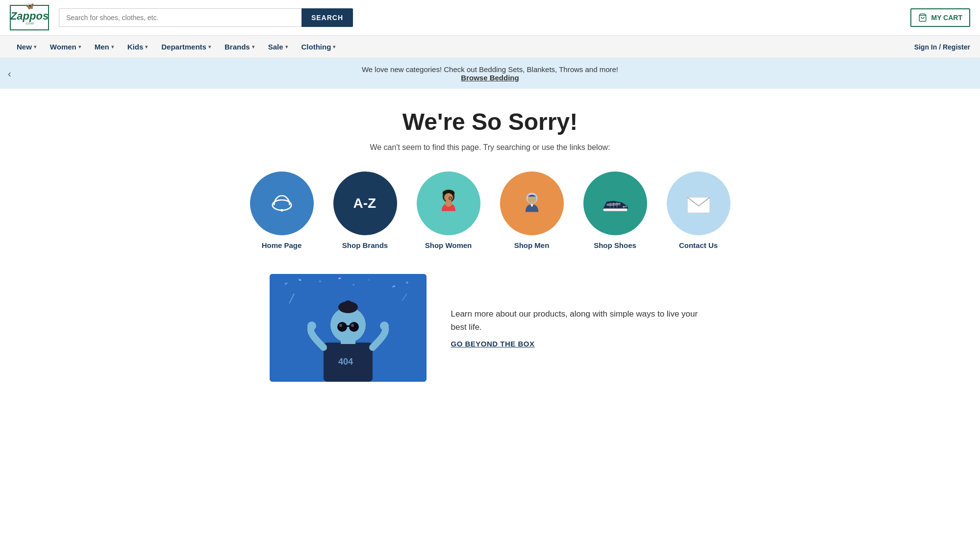 The height and width of the screenshot is (542, 980). I want to click on promo-image: 404, so click(348, 328).